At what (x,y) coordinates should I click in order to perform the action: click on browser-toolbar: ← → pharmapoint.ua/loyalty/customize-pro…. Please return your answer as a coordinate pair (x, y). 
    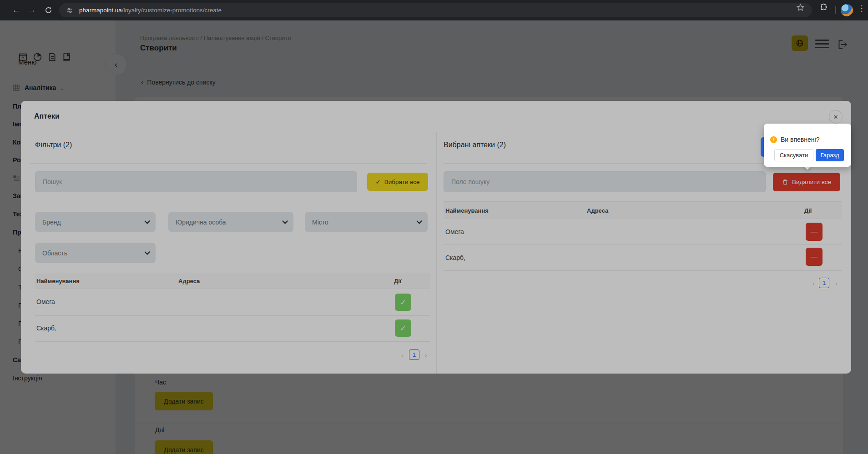
    Looking at the image, I should click on (434, 10).